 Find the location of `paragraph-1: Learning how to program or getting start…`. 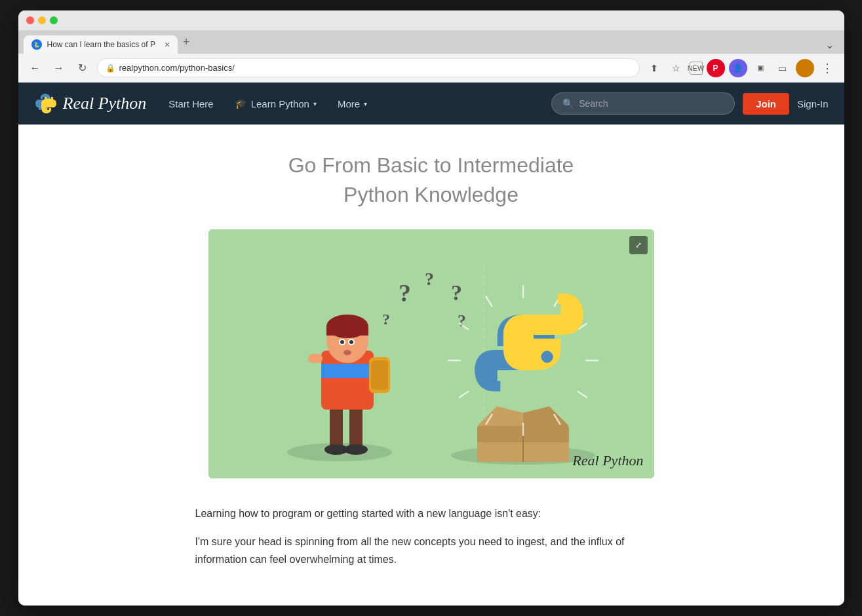

paragraph-1: Learning how to program or getting start… is located at coordinates (431, 514).